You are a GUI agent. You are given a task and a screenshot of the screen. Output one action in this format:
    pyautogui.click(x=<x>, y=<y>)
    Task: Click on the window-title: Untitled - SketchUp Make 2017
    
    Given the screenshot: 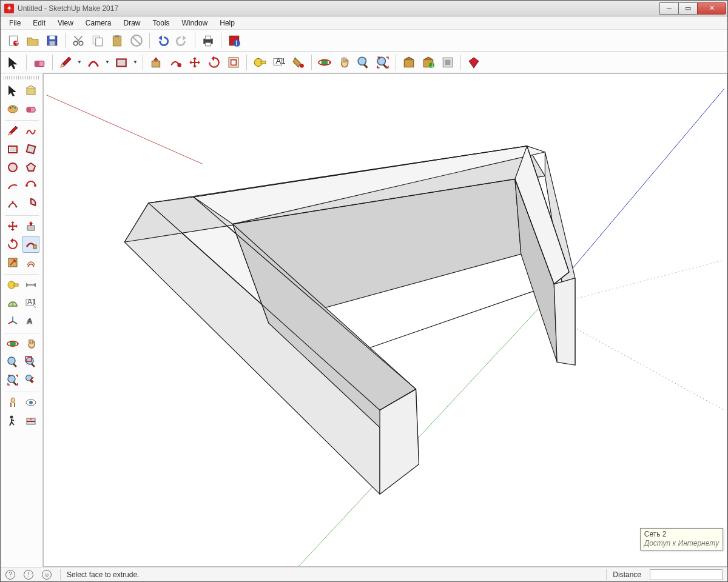 What is the action you would take?
    pyautogui.click(x=339, y=8)
    